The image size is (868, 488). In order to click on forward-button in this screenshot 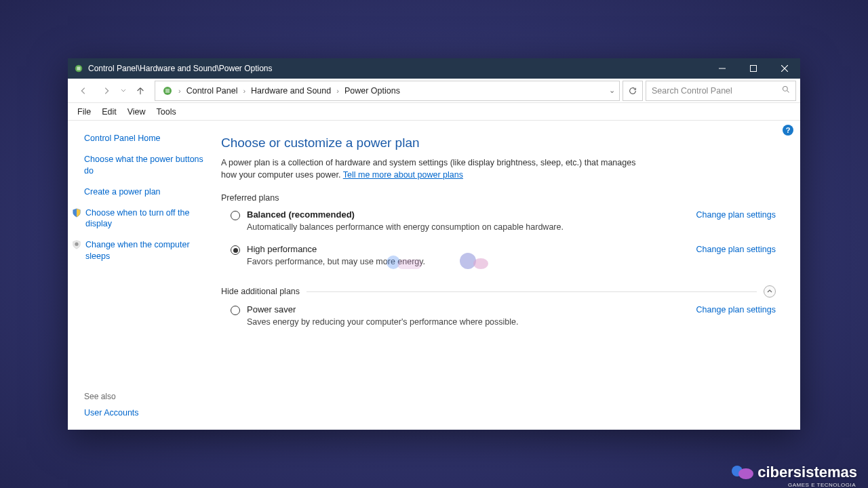, I will do `click(106, 91)`.